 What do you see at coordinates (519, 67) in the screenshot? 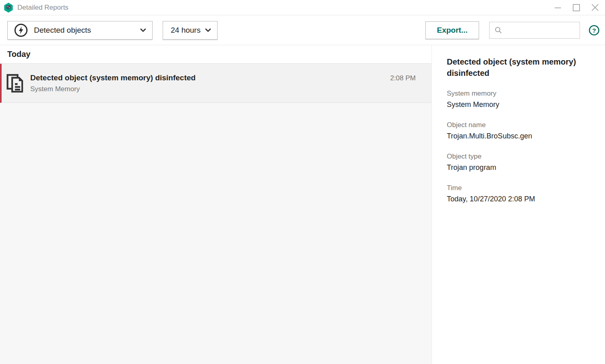
I see `details-title: Detected object (system memory) disinfec…` at bounding box center [519, 67].